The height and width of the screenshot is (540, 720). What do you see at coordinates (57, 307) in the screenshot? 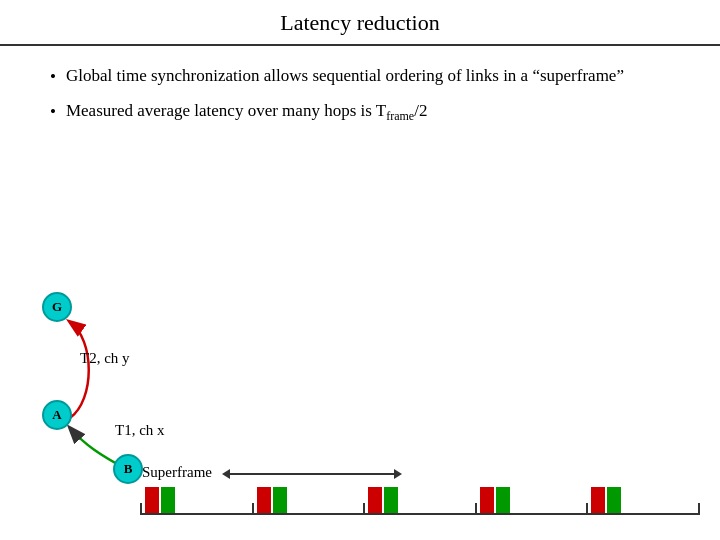
I see `node-g: G` at bounding box center [57, 307].